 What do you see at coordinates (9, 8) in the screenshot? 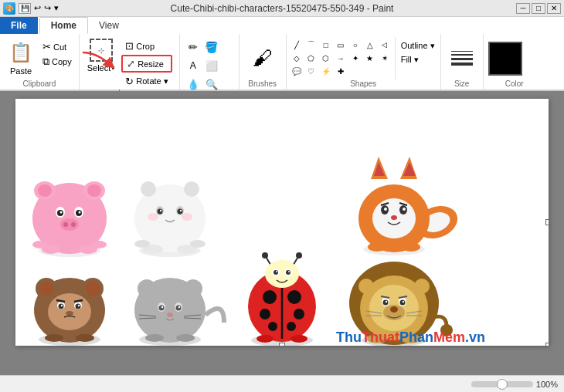
I see `app-icon: 🎨` at bounding box center [9, 8].